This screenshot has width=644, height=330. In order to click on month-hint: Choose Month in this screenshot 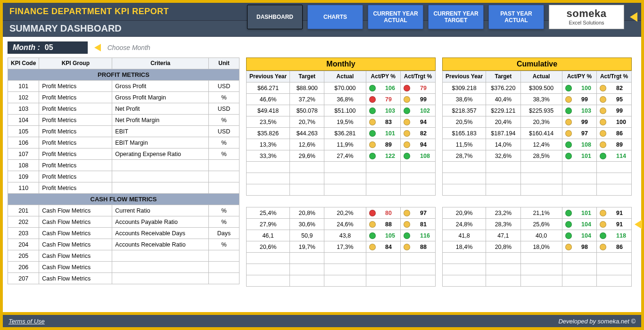, I will do `click(129, 48)`.